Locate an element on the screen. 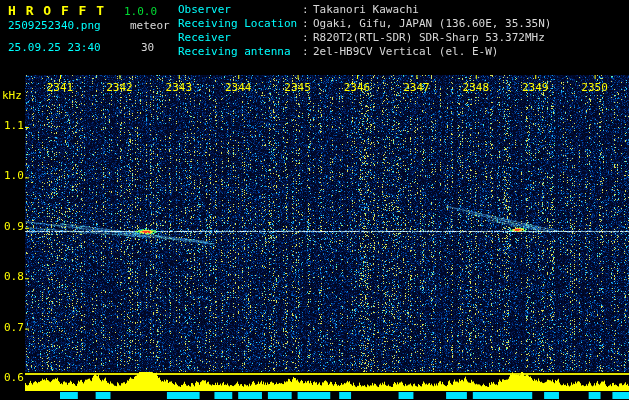 The height and width of the screenshot is (400, 629). x-axis-tick-label: 2350 is located at coordinates (594, 88).